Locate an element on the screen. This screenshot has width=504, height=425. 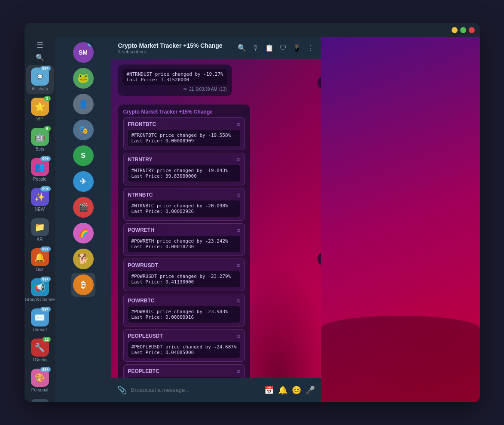
vip-icon: ⭐ is located at coordinates (40, 107).